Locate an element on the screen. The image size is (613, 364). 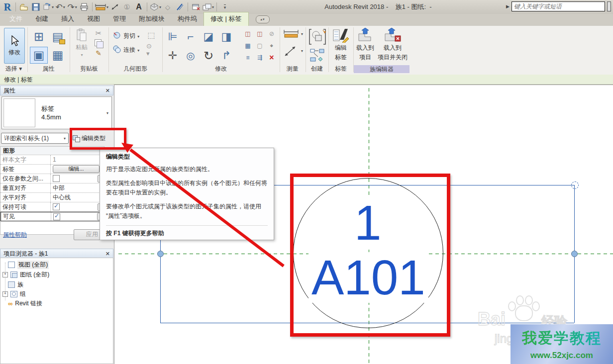
wrap-checkbox is located at coordinates (56, 179).